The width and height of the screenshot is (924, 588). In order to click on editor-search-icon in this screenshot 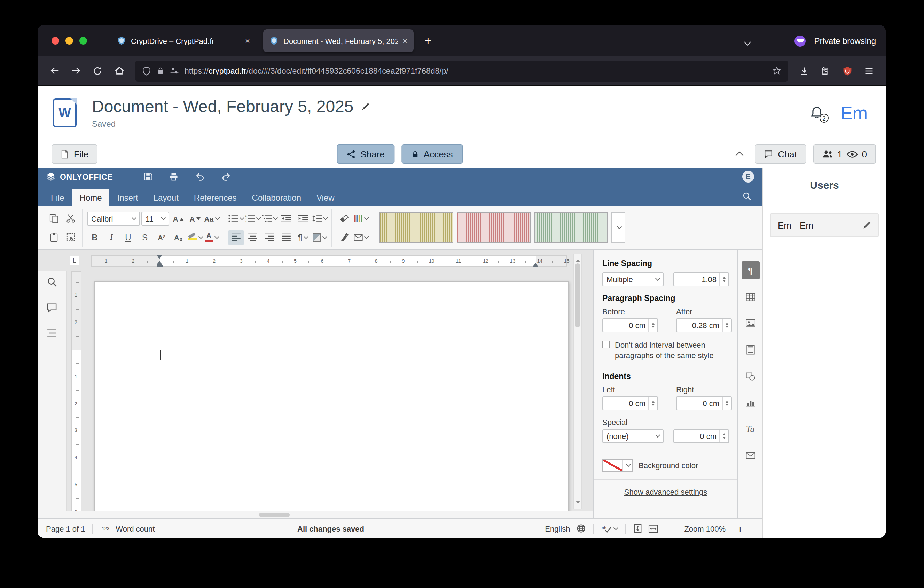, I will do `click(747, 196)`.